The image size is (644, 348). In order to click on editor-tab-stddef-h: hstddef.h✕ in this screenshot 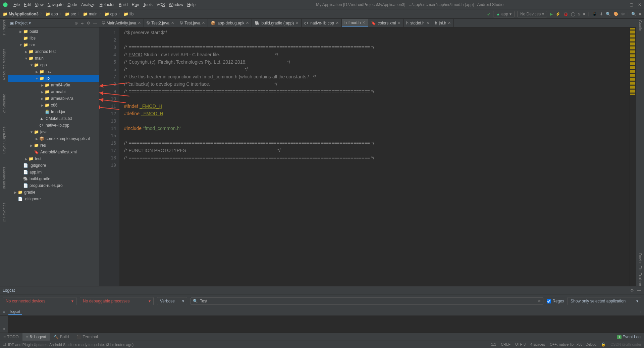, I will do `click(418, 23)`.